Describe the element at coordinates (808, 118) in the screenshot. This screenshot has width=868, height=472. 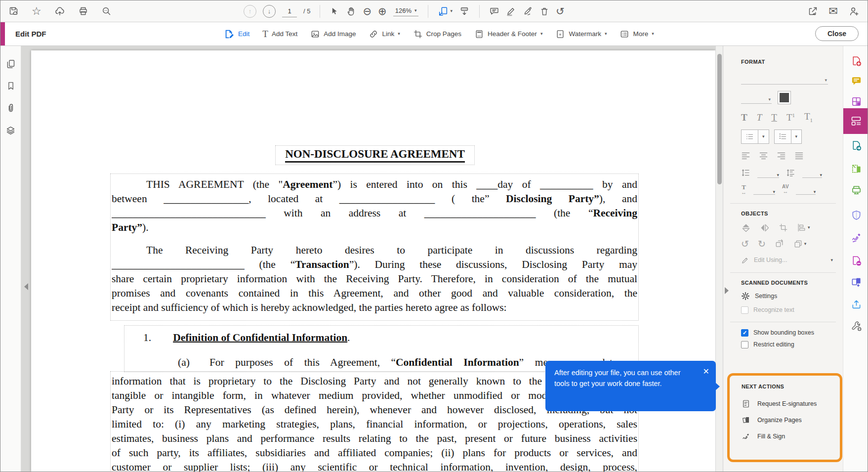
I see `subscript-button: T1` at that location.